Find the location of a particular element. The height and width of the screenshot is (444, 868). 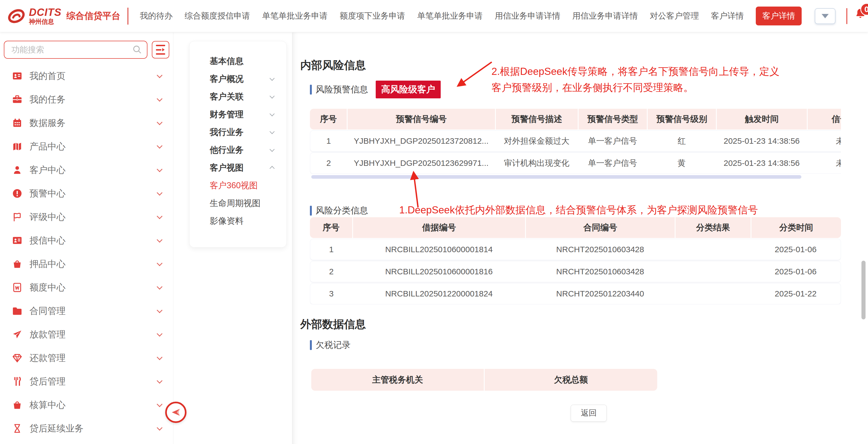

tab-quota-business-application: 额度项下业务申请 is located at coordinates (373, 16).